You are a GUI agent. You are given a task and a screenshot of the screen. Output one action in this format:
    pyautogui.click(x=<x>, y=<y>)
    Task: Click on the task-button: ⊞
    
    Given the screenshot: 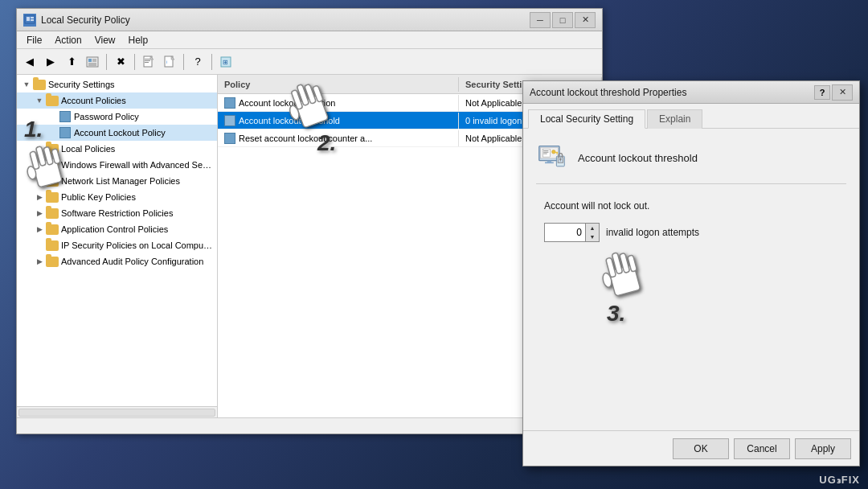 What is the action you would take?
    pyautogui.click(x=226, y=62)
    